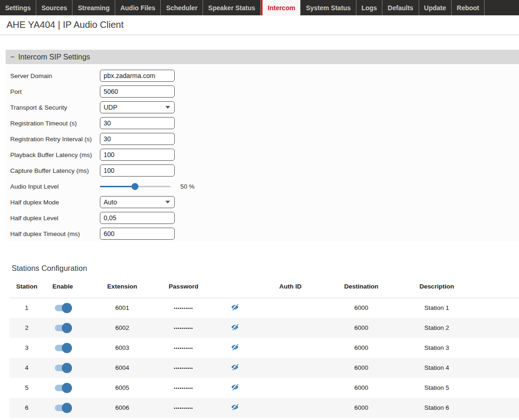 This screenshot has width=519, height=420. Describe the element at coordinates (264, 348) in the screenshot. I see `station-row-3: 36003••••••••••6000Station 3` at that location.